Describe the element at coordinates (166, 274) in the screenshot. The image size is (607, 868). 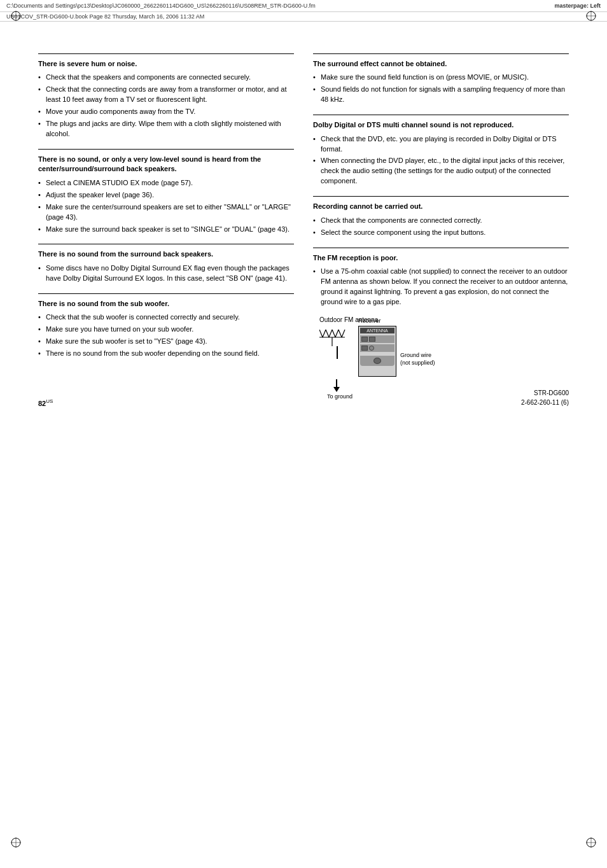
I see `section-no-sound-surround-bullets: Some discs have no Dolby Digital Surroun…` at that location.